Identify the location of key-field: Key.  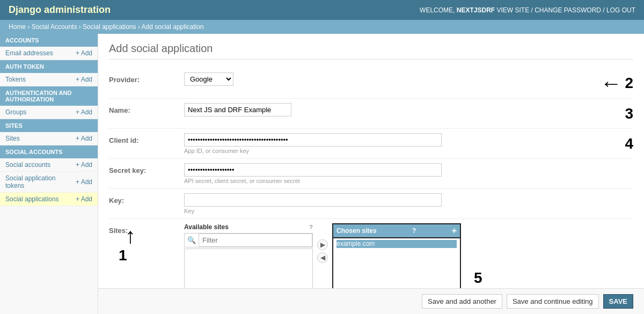
(409, 204).